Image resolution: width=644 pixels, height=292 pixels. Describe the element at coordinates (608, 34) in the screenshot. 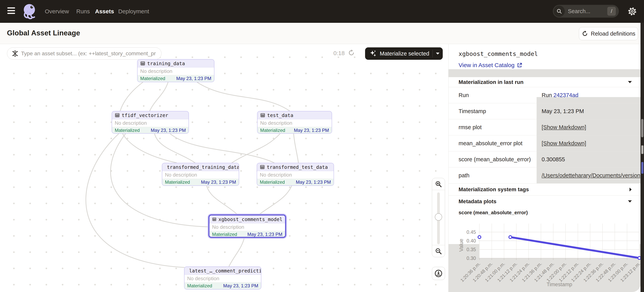

I see `reload-definitions-button: Reload definitions` at that location.